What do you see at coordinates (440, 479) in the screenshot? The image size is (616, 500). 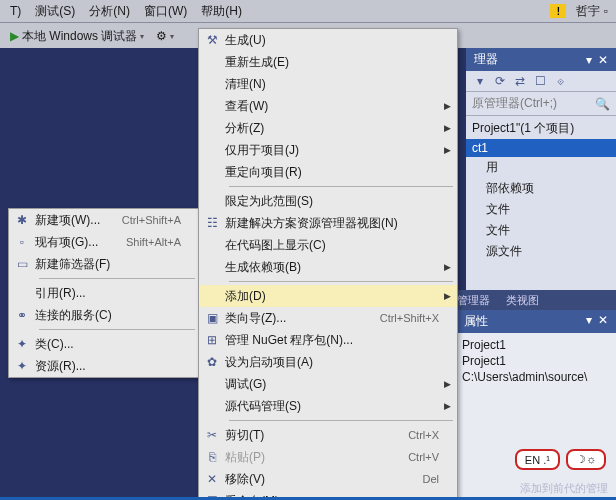 I see `shortcut: Del` at bounding box center [440, 479].